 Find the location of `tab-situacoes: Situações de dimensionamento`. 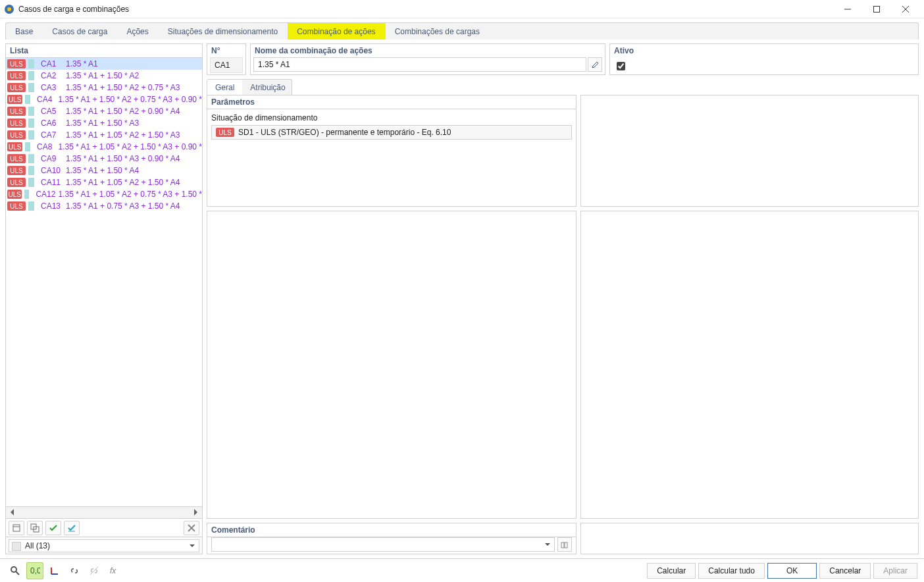

tab-situacoes: Situações de dimensionamento is located at coordinates (223, 32).